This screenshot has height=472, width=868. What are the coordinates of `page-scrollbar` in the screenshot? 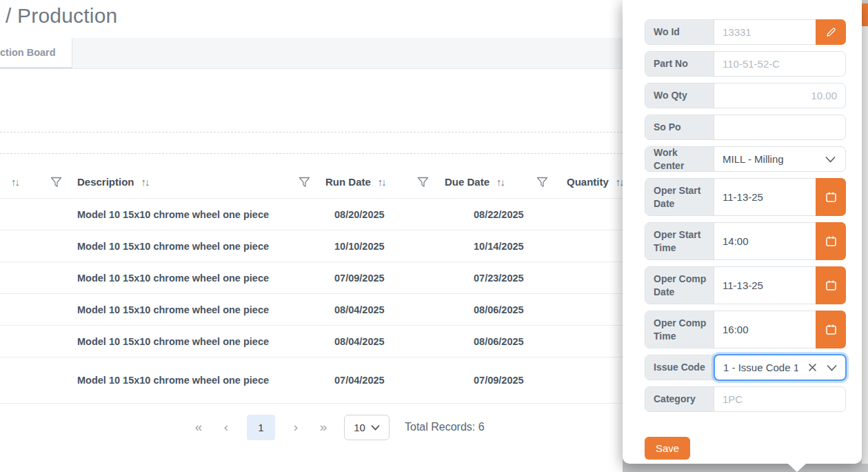 It's located at (865, 245).